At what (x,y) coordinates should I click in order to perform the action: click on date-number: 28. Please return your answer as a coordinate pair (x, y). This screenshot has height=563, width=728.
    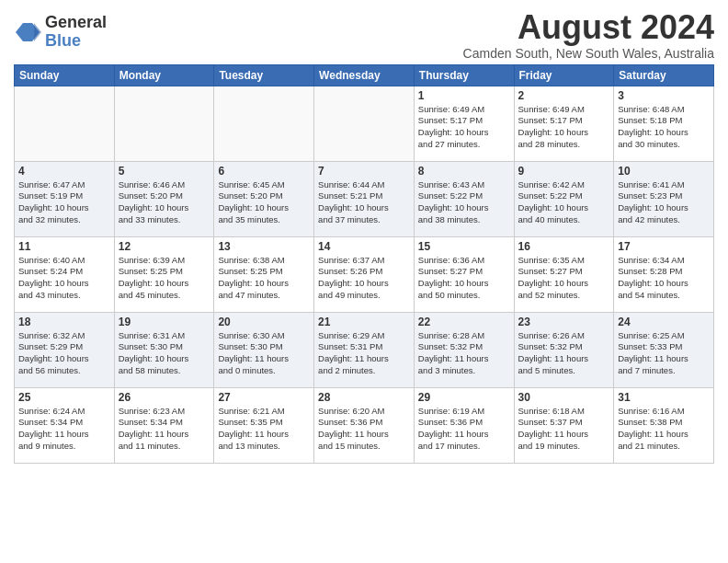
    Looking at the image, I should click on (364, 397).